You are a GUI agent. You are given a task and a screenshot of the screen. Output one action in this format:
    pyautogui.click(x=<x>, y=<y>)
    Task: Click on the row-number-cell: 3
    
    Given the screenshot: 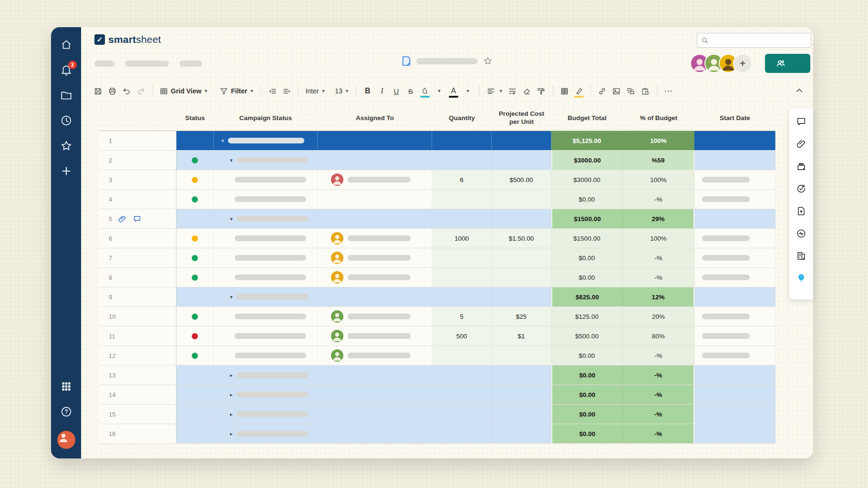 What is the action you would take?
    pyautogui.click(x=138, y=180)
    